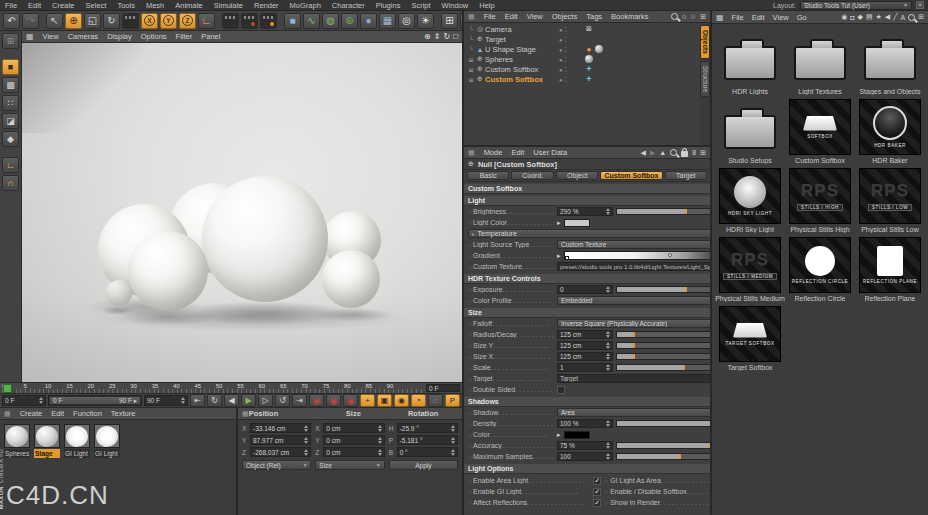  Describe the element at coordinates (12, 21) in the screenshot. I see `undo-icon: ↶` at that location.